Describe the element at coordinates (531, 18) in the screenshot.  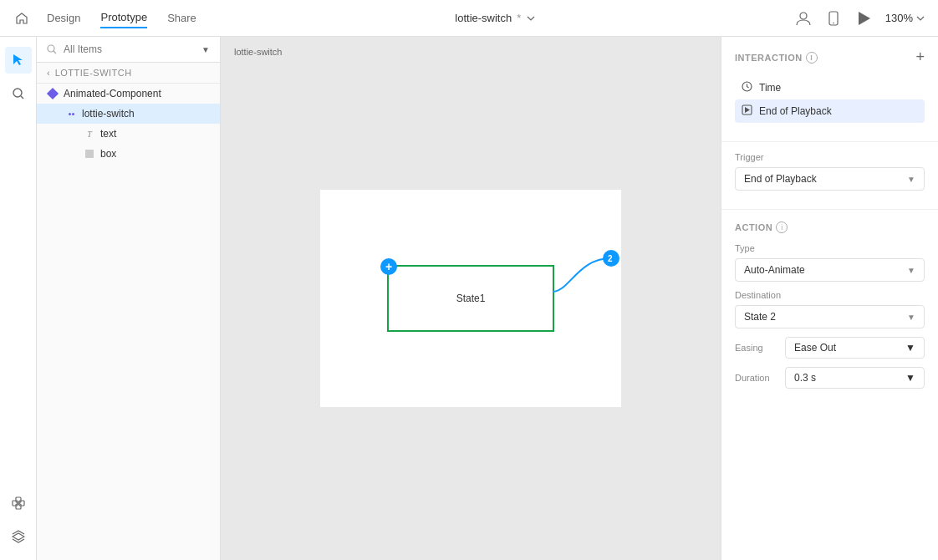
I see `chevron-down-icon` at that location.